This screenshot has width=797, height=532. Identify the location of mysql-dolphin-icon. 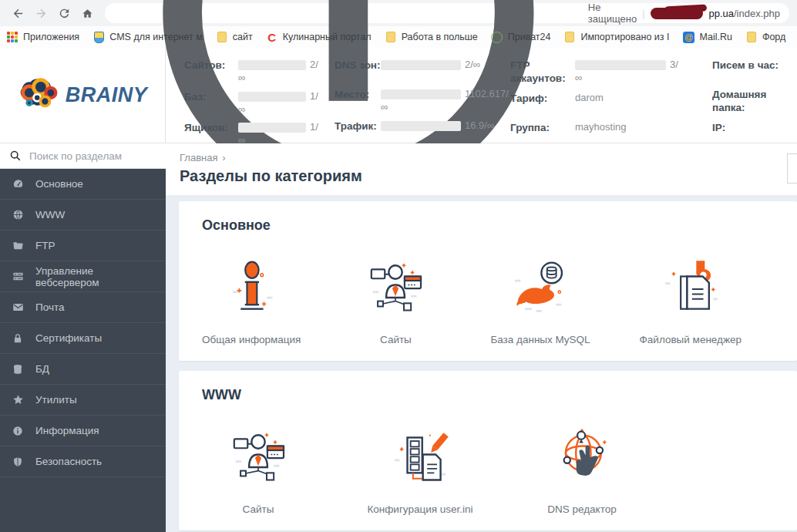
(540, 289).